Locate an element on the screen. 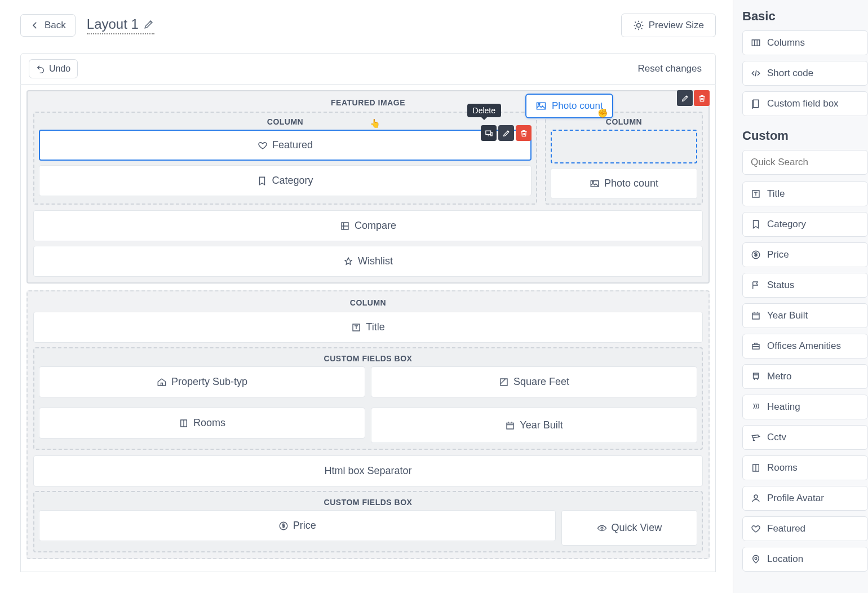 This screenshot has width=868, height=593. chip-label: Category is located at coordinates (787, 224).